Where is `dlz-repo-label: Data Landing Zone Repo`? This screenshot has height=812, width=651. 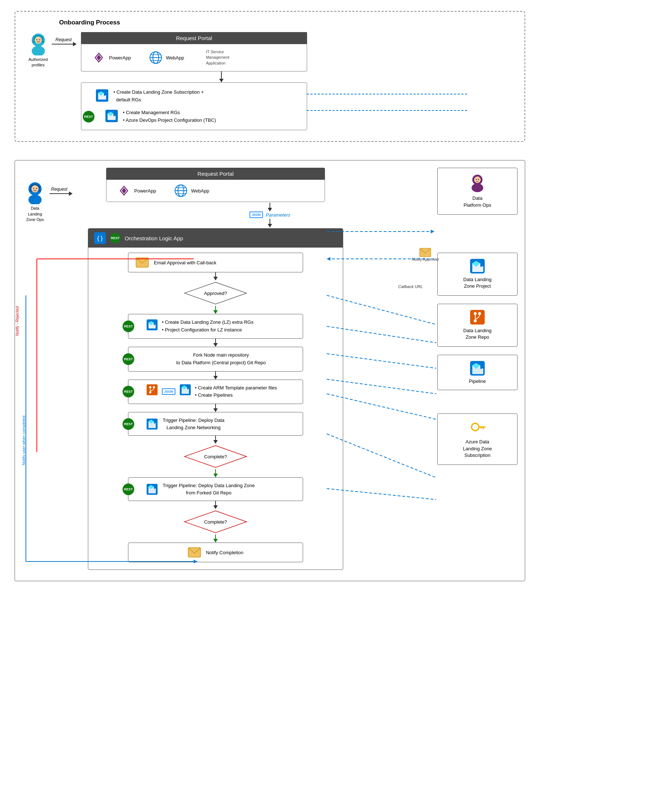
dlz-repo-label: Data Landing Zone Repo is located at coordinates (477, 334).